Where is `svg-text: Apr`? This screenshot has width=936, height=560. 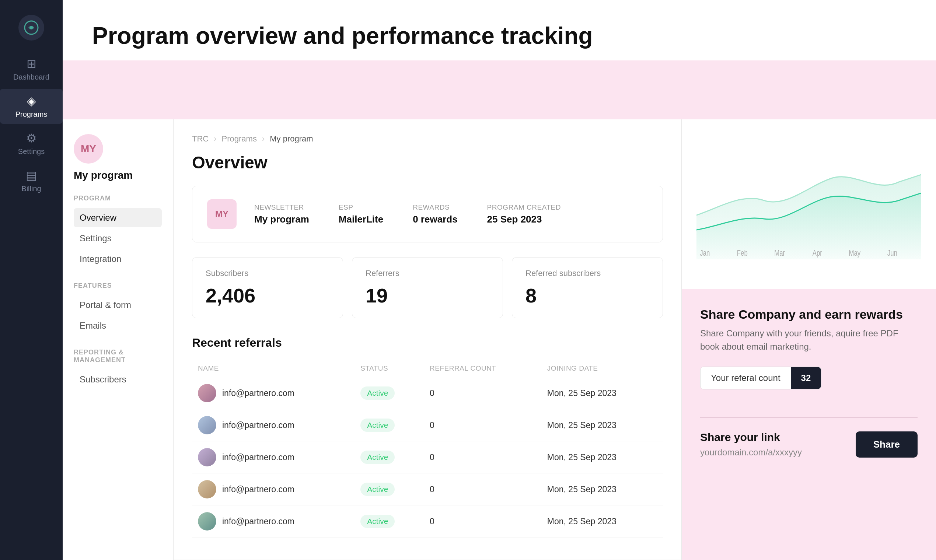
svg-text: Apr is located at coordinates (817, 253).